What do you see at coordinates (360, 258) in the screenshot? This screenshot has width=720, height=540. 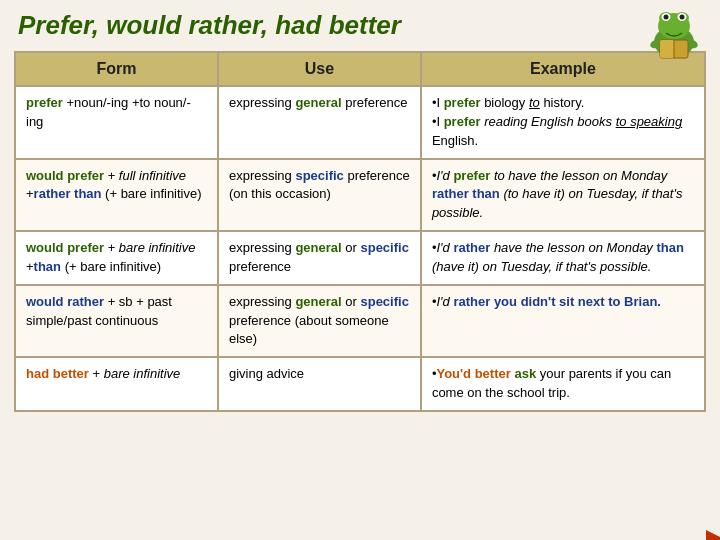 I see `table-row: would prefer + bare infinitive +than (+ …` at bounding box center [360, 258].